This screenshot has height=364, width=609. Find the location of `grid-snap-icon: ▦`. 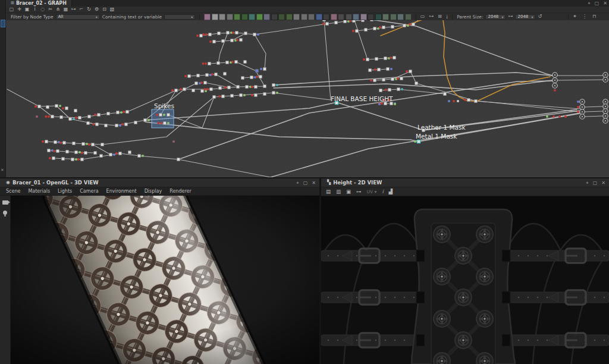

grid-snap-icon: ▦ is located at coordinates (65, 10).